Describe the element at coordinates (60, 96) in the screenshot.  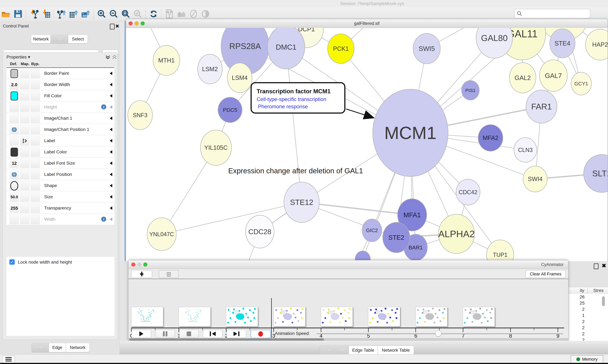
I see `property-row-fill-color: Fill Color` at that location.